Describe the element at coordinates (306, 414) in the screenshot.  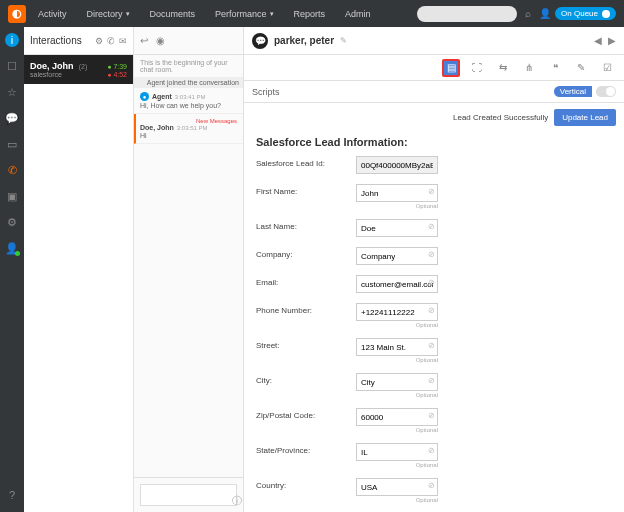
I see `label-zip: Zip/Postal Code:` at that location.